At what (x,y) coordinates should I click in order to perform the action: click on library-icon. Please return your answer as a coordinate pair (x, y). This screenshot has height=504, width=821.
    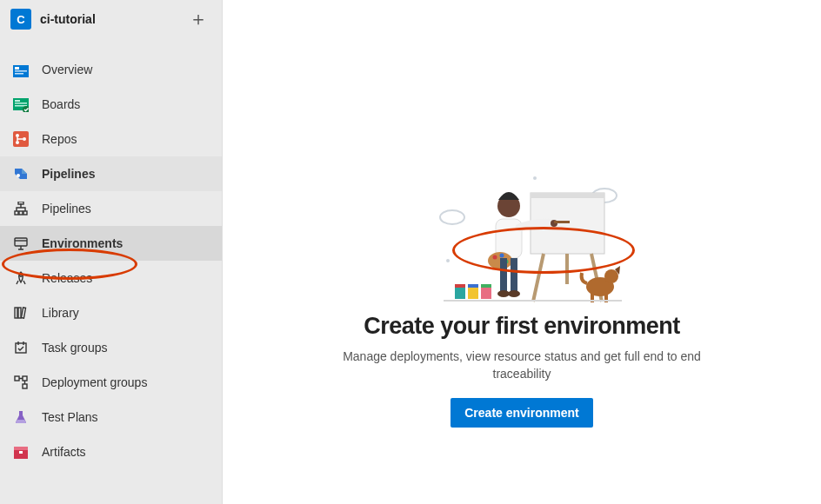
    Looking at the image, I should click on (21, 313).